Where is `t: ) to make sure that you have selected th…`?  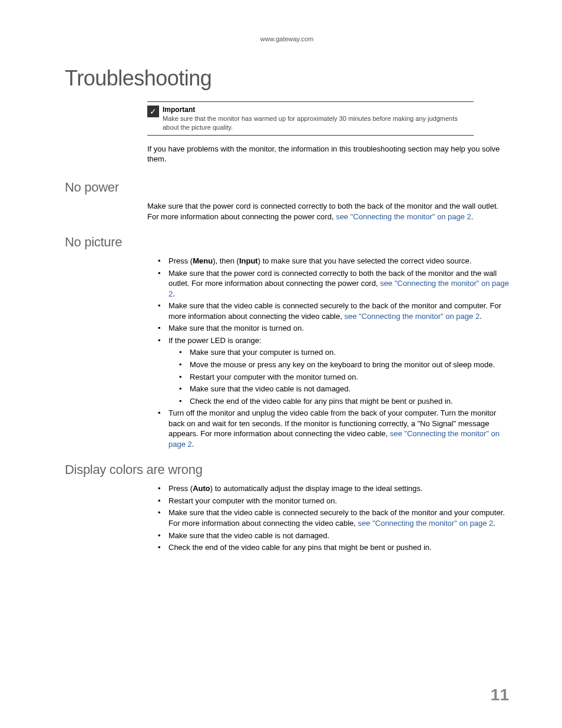 t: ) to make sure that you have selected th… is located at coordinates (365, 261).